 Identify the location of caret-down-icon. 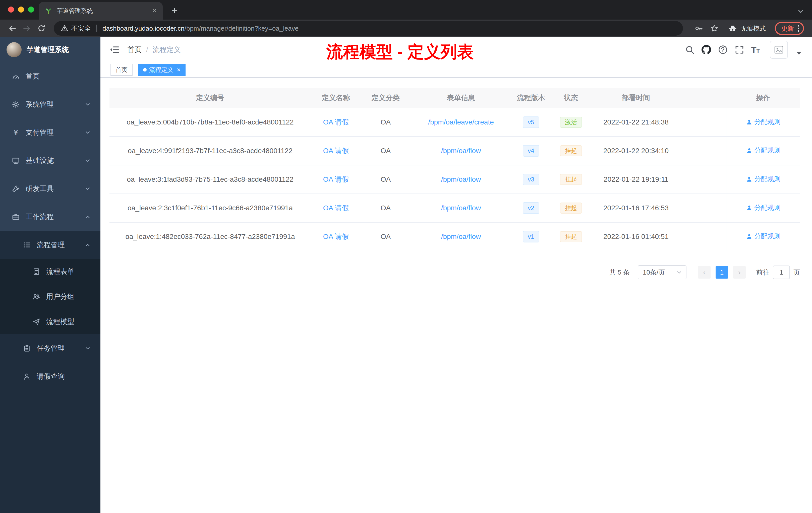
(799, 53).